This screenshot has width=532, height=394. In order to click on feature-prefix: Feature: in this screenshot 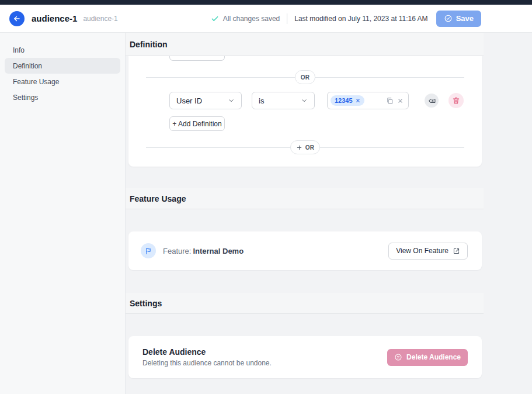, I will do `click(177, 251)`.